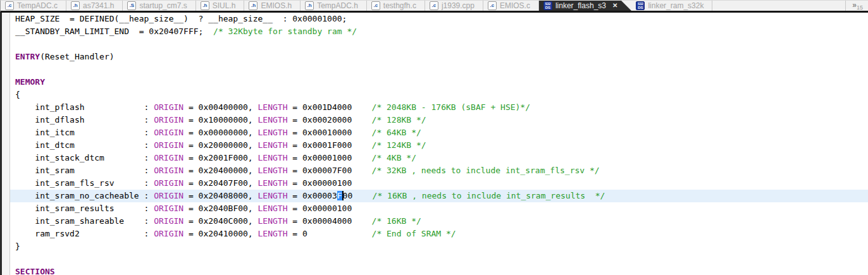 The image size is (868, 275). What do you see at coordinates (580, 6) in the screenshot?
I see `tab-linker_flash_s3: S32DSlinker_flash_s3✕` at bounding box center [580, 6].